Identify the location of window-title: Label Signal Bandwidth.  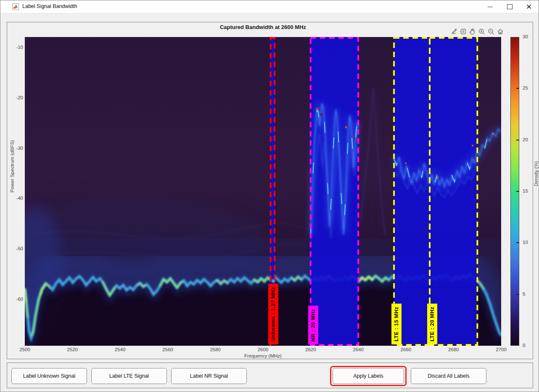
(50, 6).